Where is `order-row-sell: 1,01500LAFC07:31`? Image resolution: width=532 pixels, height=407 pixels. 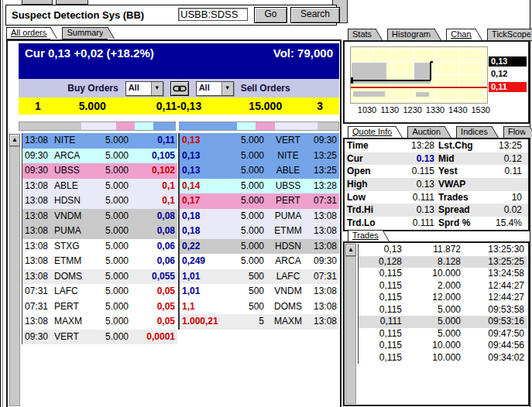 order-row-sell: 1,01500LAFC07:31 is located at coordinates (259, 277).